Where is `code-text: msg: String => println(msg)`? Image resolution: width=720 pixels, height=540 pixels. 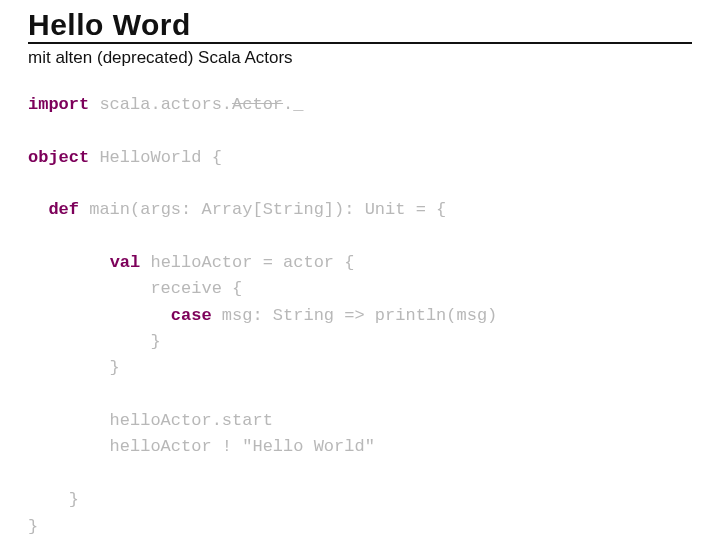 code-text: msg: String => println(msg) is located at coordinates (355, 316).